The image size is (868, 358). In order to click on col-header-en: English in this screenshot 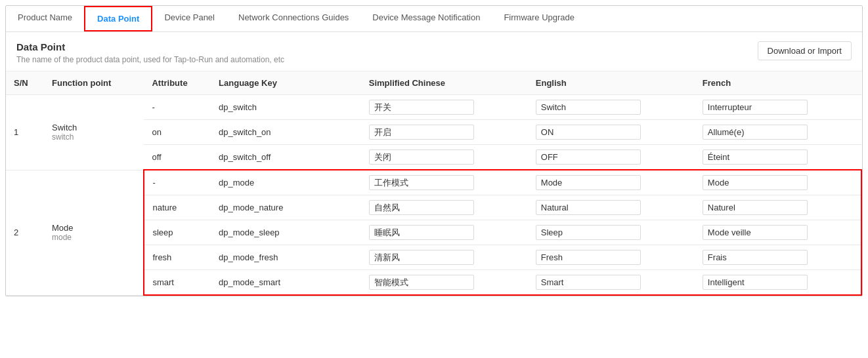, I will do `click(611, 83)`.